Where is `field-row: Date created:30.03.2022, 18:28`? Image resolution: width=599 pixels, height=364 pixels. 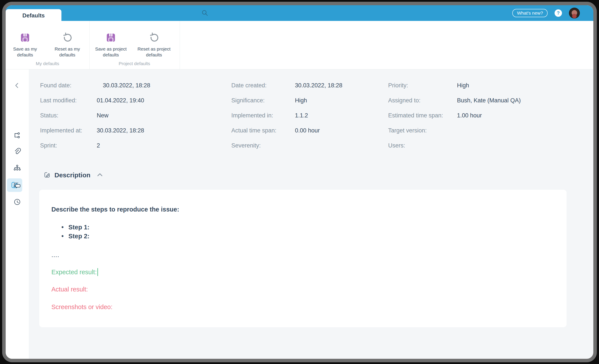 field-row: Date created:30.03.2022, 18:28 is located at coordinates (287, 86).